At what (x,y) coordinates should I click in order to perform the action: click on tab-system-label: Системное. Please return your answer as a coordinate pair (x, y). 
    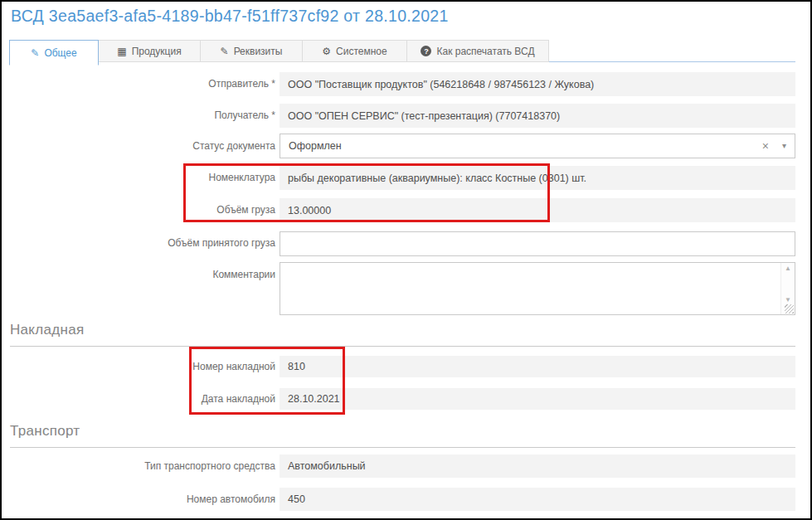
    Looking at the image, I should click on (362, 51).